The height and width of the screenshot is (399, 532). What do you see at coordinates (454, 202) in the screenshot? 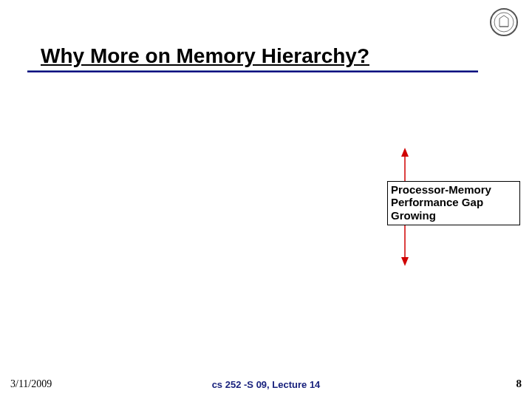
I see `callout-line: Performance Gap` at bounding box center [454, 202].